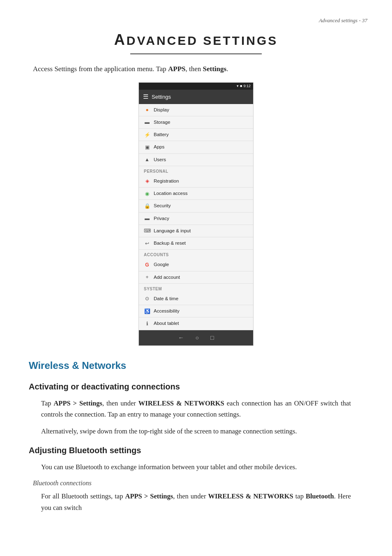 The height and width of the screenshot is (556, 392). What do you see at coordinates (196, 160) in the screenshot?
I see `settings-item-users: ▲ Users` at bounding box center [196, 160].